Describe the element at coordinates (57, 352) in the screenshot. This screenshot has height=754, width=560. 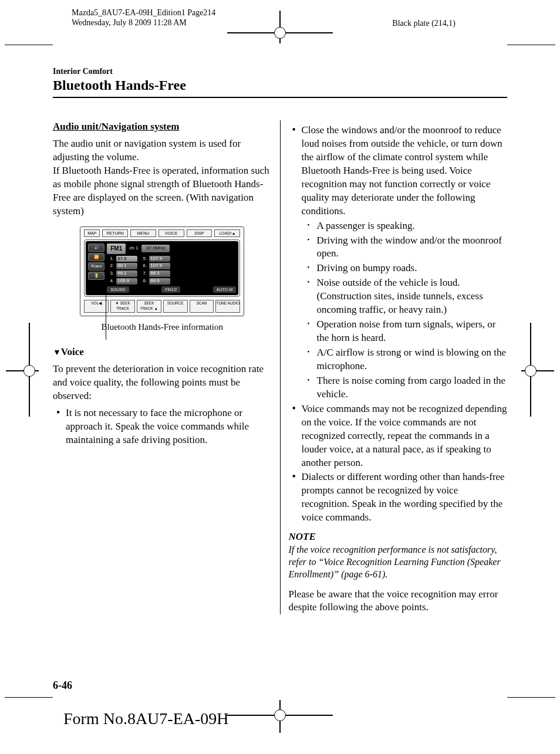
I see `triangle-icon: ▼` at that location.